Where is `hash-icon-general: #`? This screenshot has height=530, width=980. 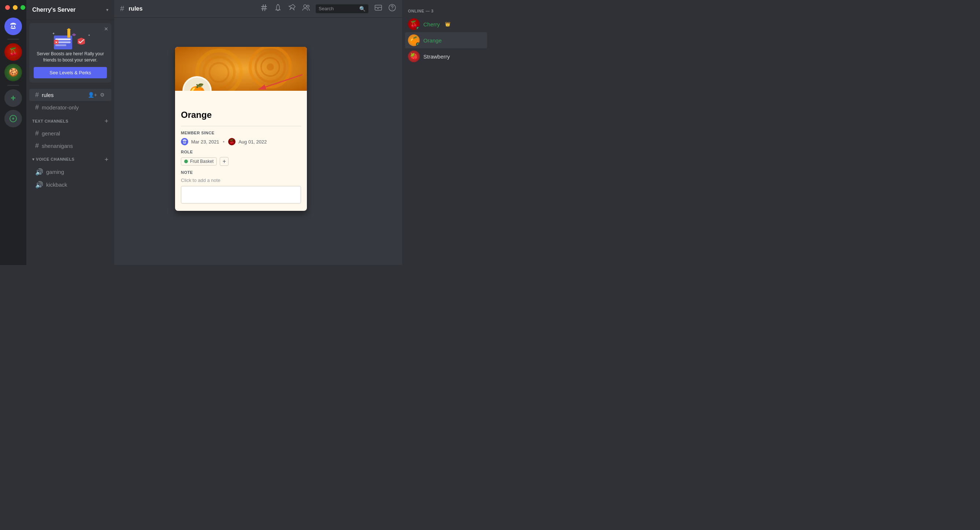
hash-icon-general: # is located at coordinates (37, 133).